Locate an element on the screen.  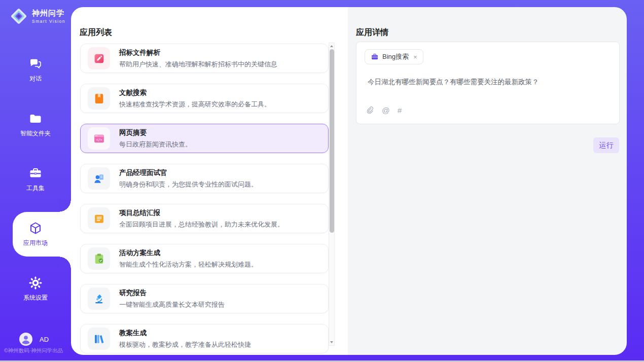
app-desc: 帮助用户快速、准确地理解和解析招标书中的关键信息 is located at coordinates (198, 64).